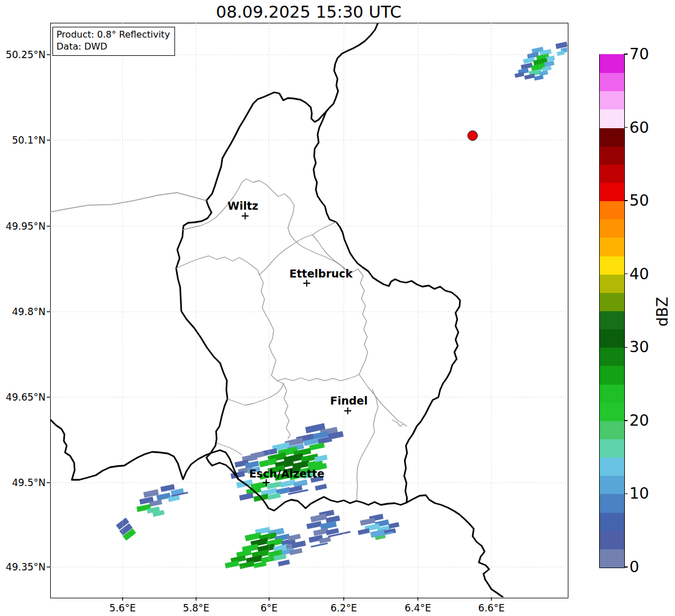 This screenshot has height=616, width=675. Describe the element at coordinates (322, 274) in the screenshot. I see `city-label: Ettelbruck` at that location.